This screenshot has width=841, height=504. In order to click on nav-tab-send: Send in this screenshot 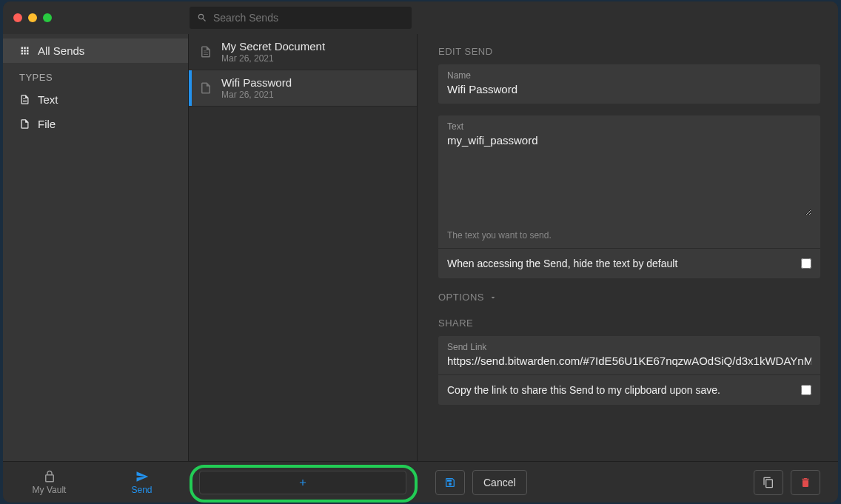, I will do `click(142, 483)`.